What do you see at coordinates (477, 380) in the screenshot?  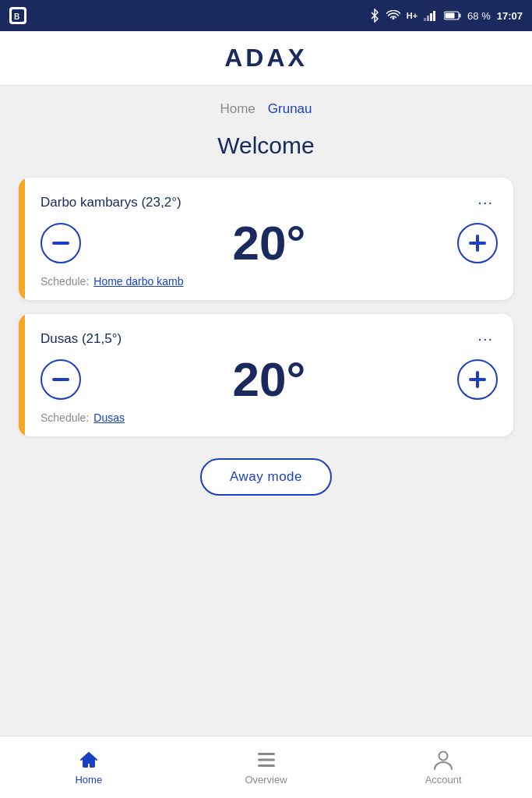 I see `card-2-increase-button` at bounding box center [477, 380].